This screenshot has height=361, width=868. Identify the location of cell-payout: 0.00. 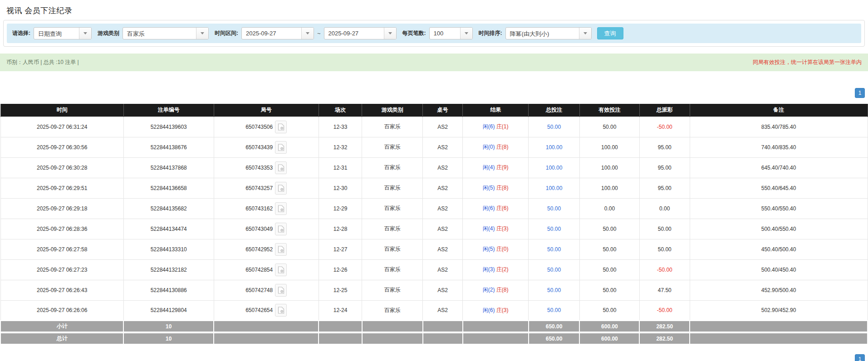
(664, 209).